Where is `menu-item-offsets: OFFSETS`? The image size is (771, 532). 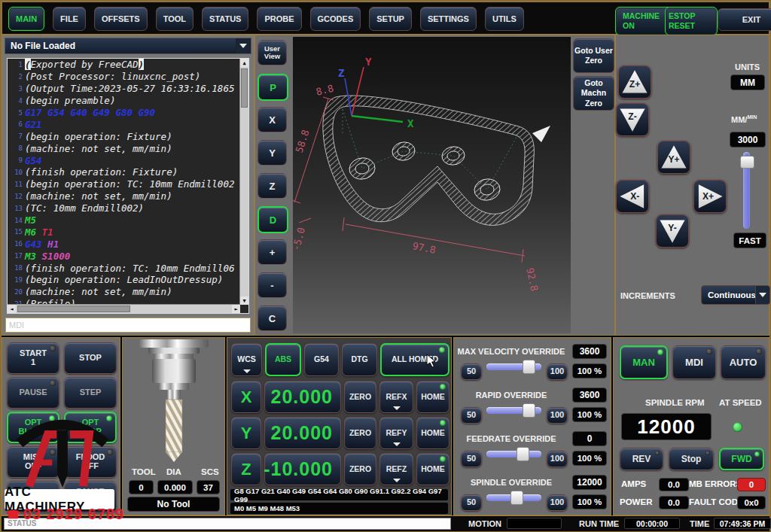 menu-item-offsets: OFFSETS is located at coordinates (120, 19).